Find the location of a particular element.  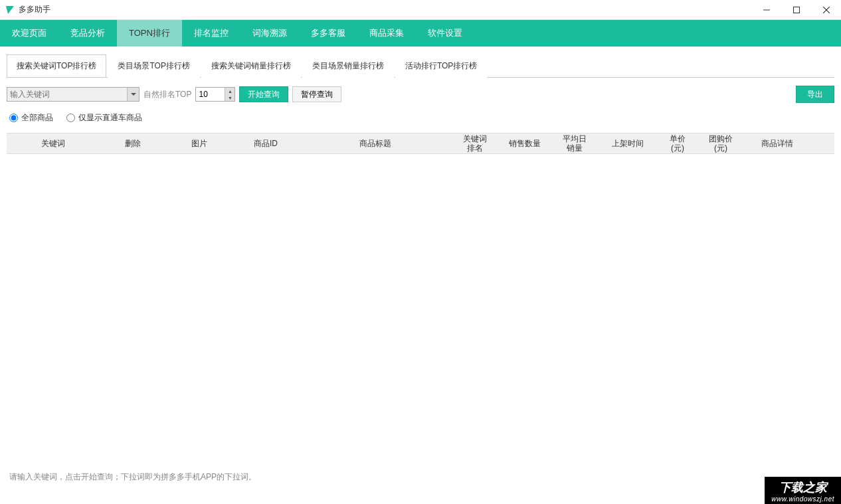

nav-rank-monitor: 排名监控 is located at coordinates (211, 33).